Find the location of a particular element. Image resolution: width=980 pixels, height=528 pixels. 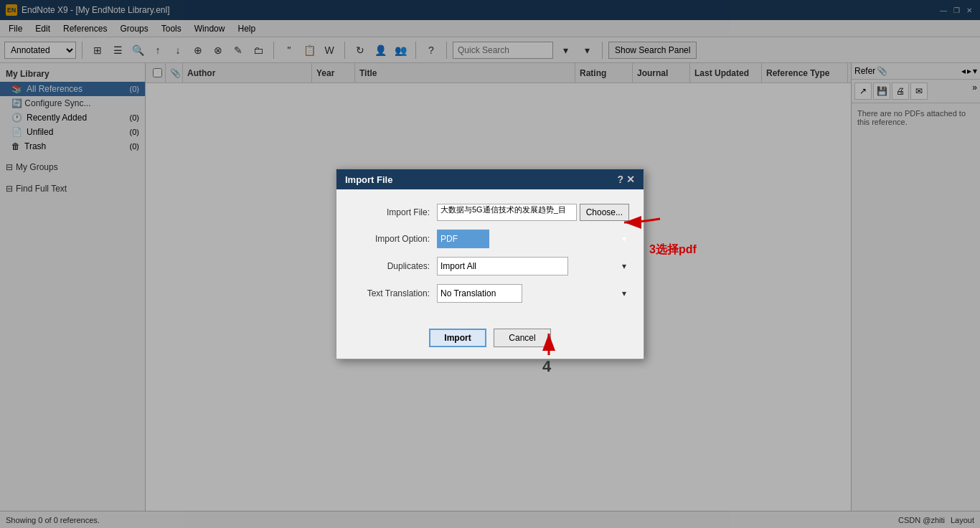

choose-file-button: Choose... is located at coordinates (604, 212).